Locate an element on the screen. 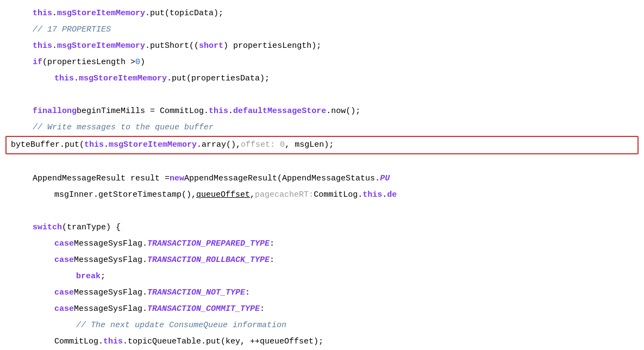  code-line-15: case MessageSysFlag.TRANSACTION_PREPARED… is located at coordinates (322, 244).